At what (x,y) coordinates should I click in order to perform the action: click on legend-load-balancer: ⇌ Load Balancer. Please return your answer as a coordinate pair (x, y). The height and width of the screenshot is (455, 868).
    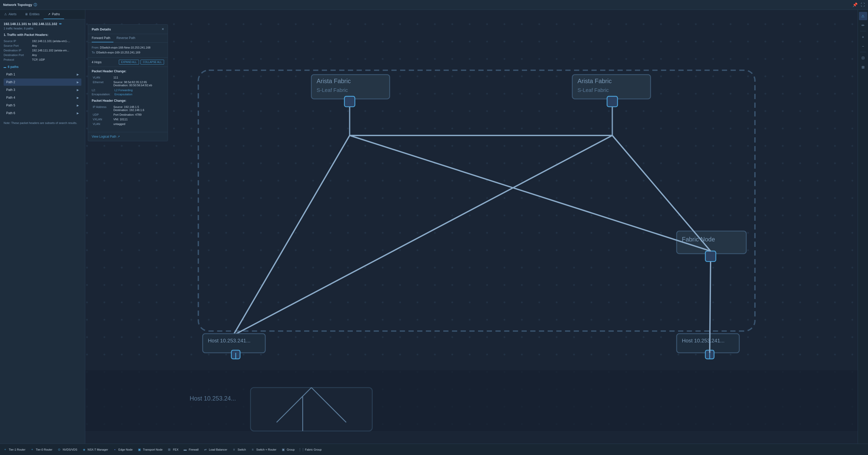
    Looking at the image, I should click on (215, 450).